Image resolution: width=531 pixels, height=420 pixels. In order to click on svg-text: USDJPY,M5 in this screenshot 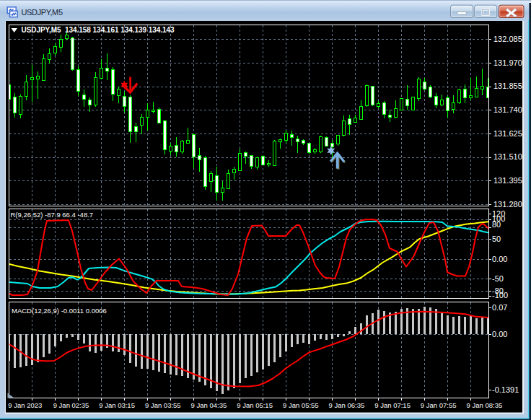, I will do `click(42, 12)`.